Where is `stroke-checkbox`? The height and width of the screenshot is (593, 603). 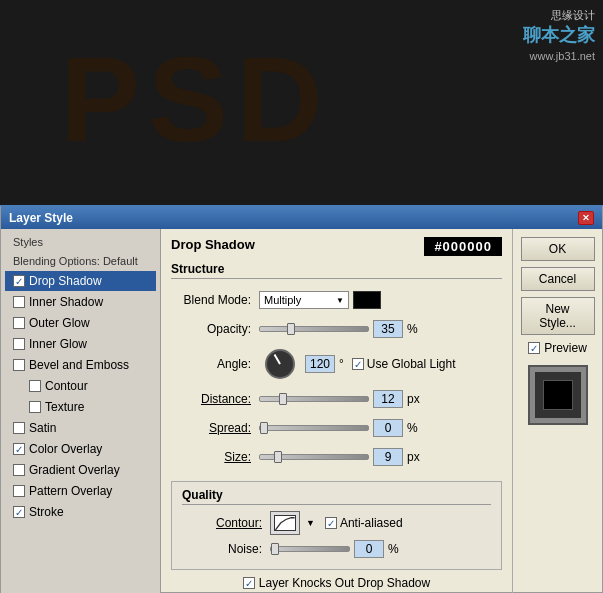
stroke-checkbox is located at coordinates (19, 512).